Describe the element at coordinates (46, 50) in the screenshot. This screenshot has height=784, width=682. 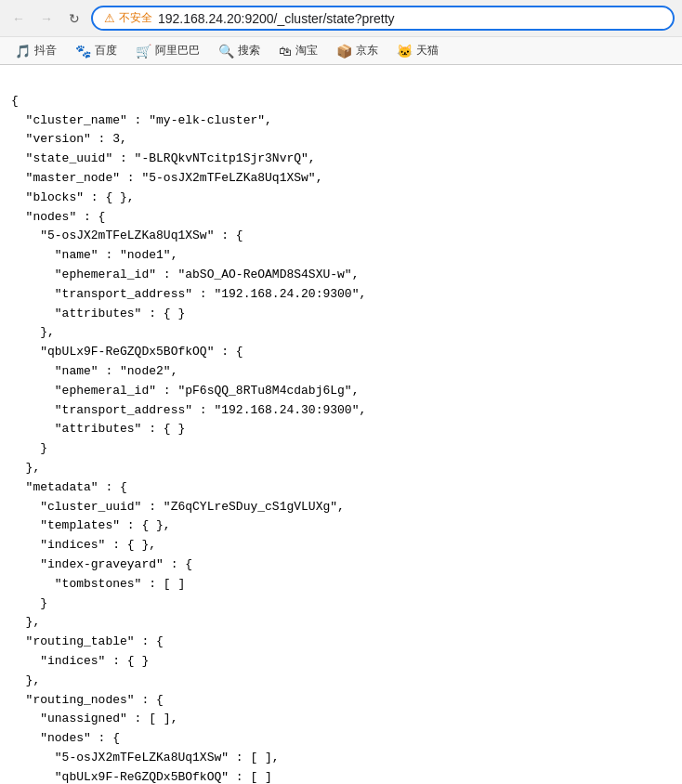
I see `bookmark-douyin-label: 抖音` at that location.